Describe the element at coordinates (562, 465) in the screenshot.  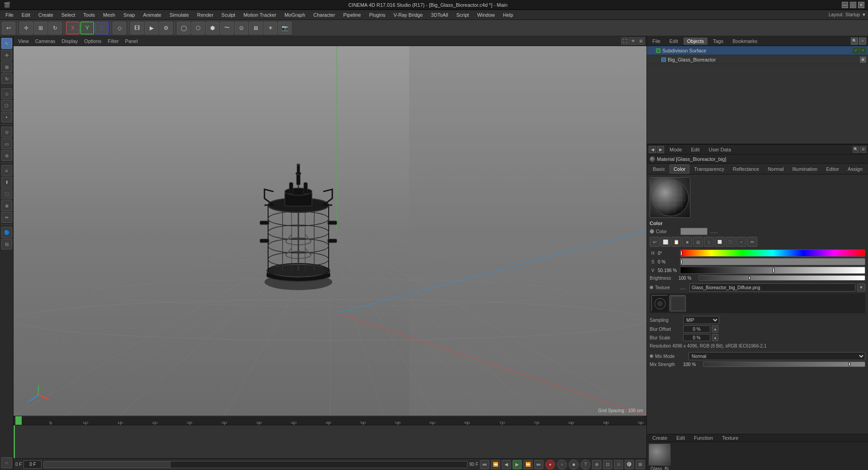
I see `loop-button: ○` at that location.